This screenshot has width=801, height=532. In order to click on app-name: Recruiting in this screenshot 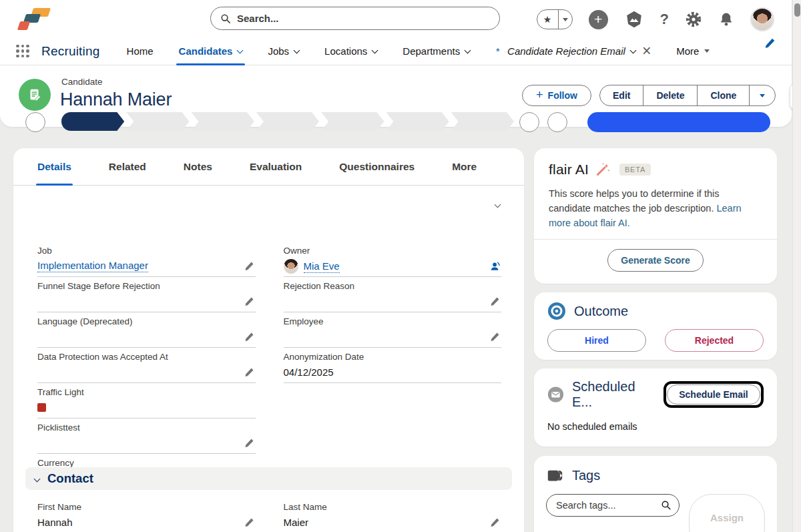, I will do `click(71, 51)`.